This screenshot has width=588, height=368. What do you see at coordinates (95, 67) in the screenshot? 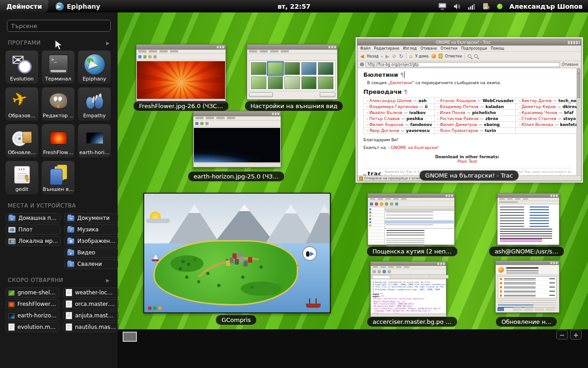
I see `app-tile-epiphany: Epiphany` at bounding box center [95, 67].